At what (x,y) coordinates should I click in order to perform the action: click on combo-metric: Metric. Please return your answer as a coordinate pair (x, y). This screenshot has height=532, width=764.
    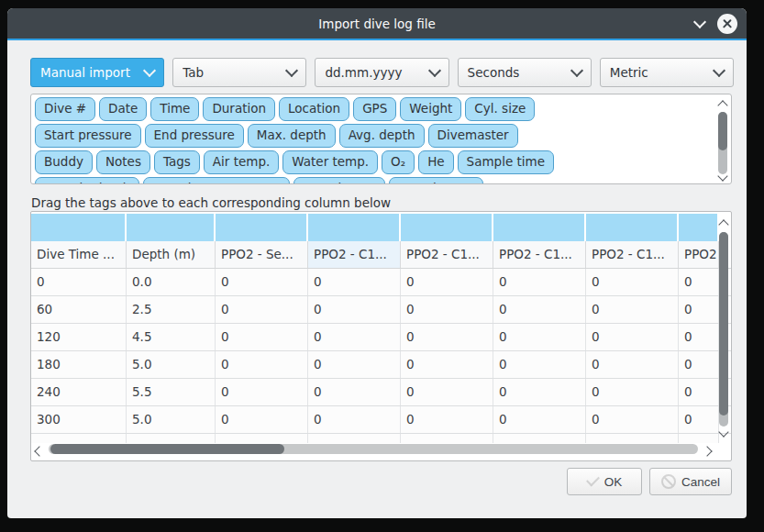
    Looking at the image, I should click on (667, 72).